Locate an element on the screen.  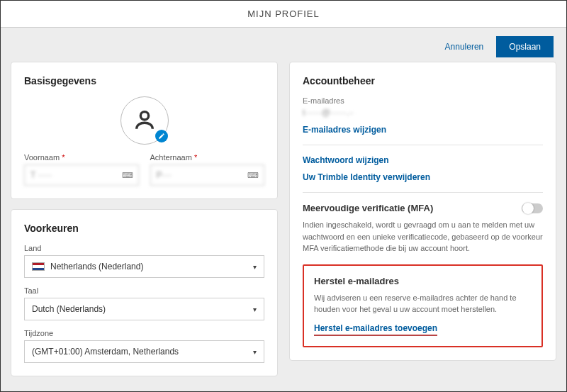
lastname-label: Achternaam * is located at coordinates (208, 157).